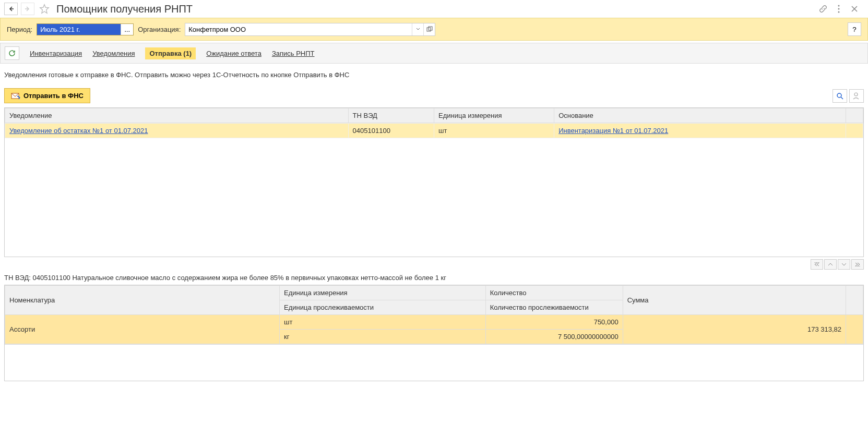  I want to click on cell2-unit1: шт, so click(383, 322).